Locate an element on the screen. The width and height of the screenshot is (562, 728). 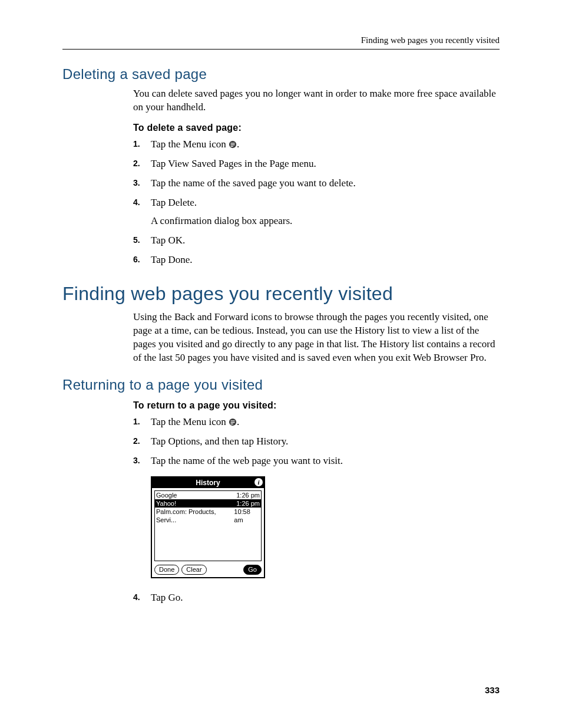
delete-step-2: Tap View Saved Pages in the Page menu. is located at coordinates (316, 164).